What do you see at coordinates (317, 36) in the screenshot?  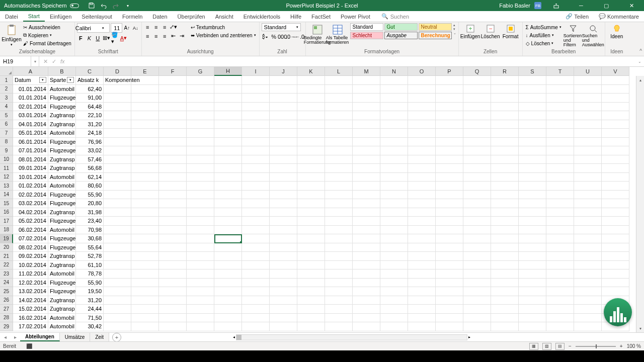 I see `conditional-formatting-button: Bedingte Formatierung` at bounding box center [317, 36].